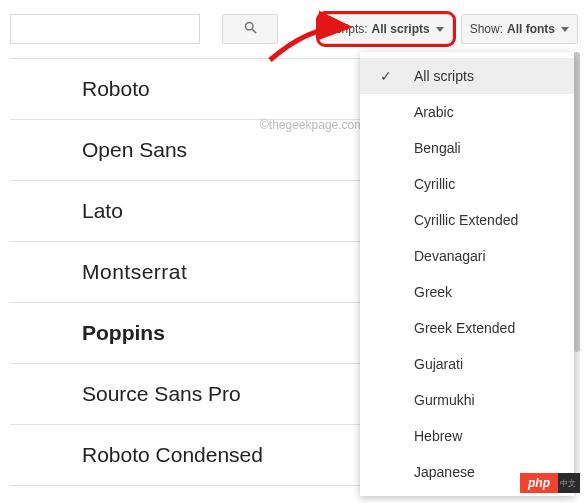  Describe the element at coordinates (386, 76) in the screenshot. I see `check-icon: ✓` at that location.